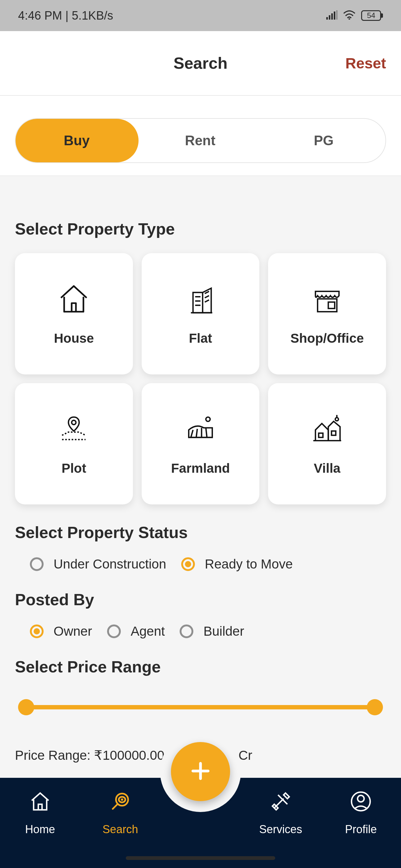 The image size is (401, 868). What do you see at coordinates (200, 772) in the screenshot?
I see `plus-icon` at bounding box center [200, 772].